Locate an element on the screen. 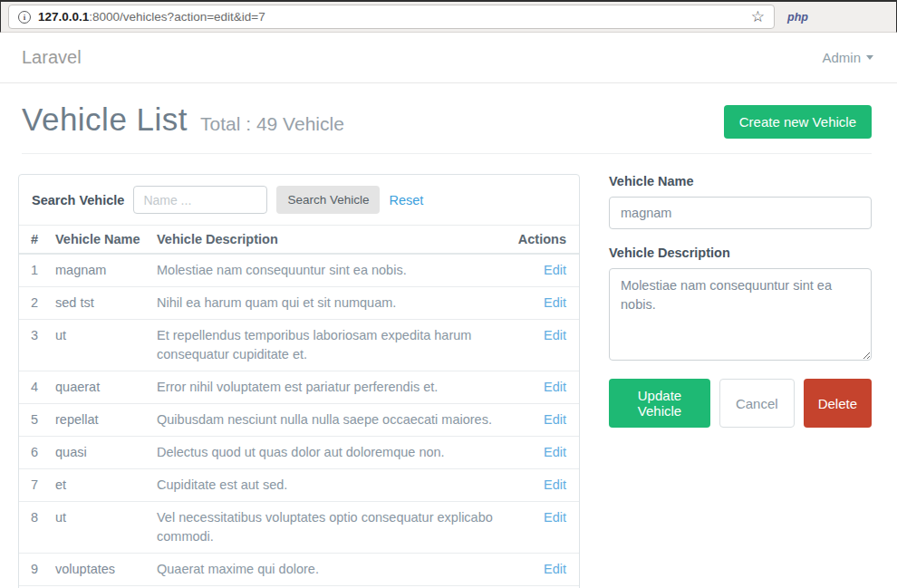 Image resolution: width=897 pixels, height=588 pixels. table-row: 5 repellat Quibusdam nesciunt nulla null… is located at coordinates (299, 420).